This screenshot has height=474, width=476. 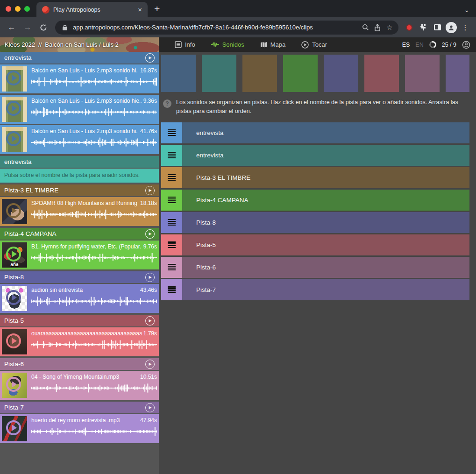 I want to click on close-window-button, so click(x=8, y=9).